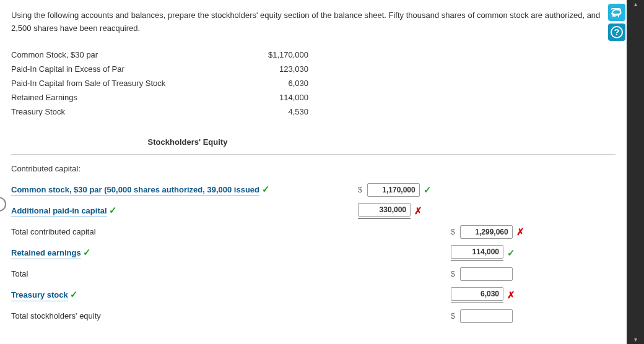 The image size is (644, 344). I want to click on given-value: 123,030, so click(277, 69).